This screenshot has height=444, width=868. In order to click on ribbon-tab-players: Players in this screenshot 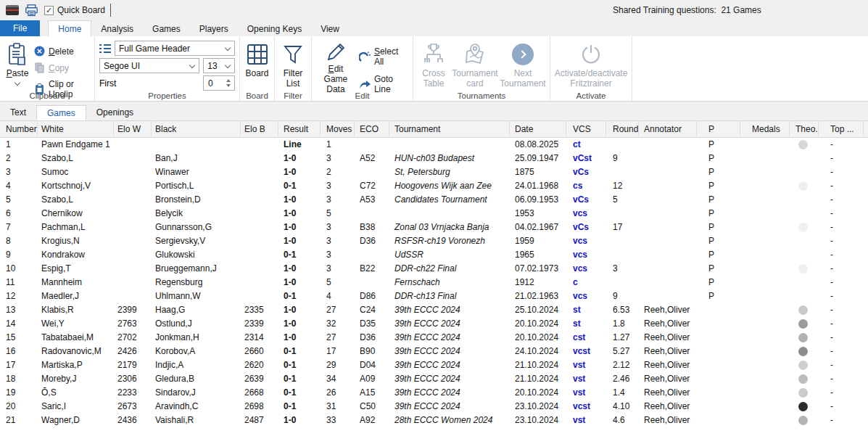, I will do `click(214, 28)`.